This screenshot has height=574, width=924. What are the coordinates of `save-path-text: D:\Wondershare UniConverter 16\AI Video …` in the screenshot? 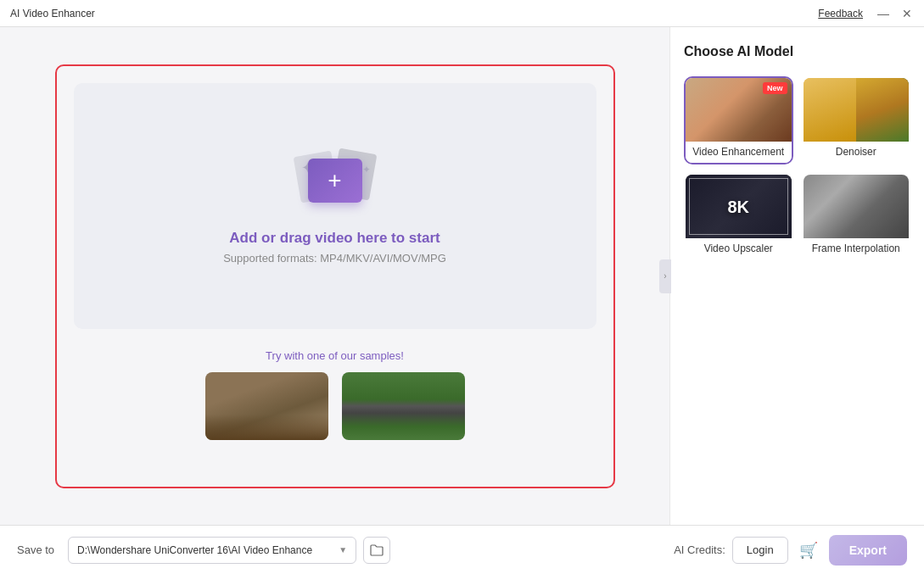 It's located at (205, 550).